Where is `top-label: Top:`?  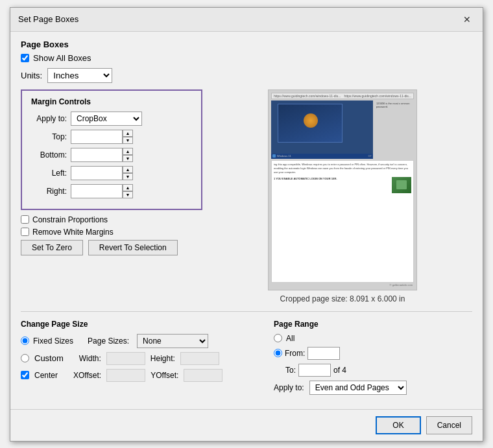
top-label: Top: is located at coordinates (49, 137).